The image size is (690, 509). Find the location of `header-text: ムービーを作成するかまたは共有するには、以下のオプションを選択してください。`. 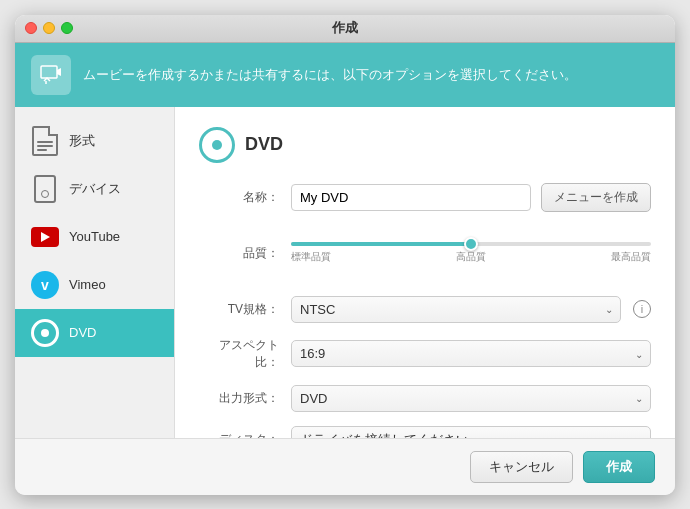

header-text: ムービーを作成するかまたは共有するには、以下のオプションを選択してください。 is located at coordinates (330, 75).